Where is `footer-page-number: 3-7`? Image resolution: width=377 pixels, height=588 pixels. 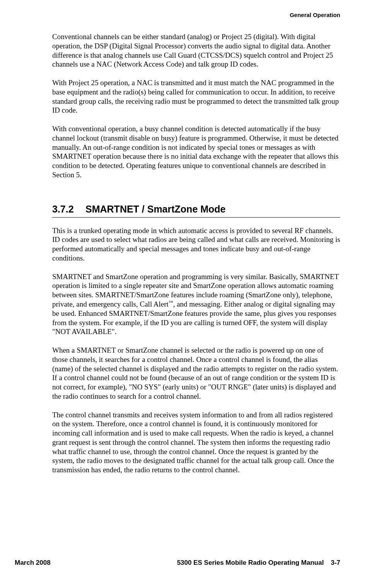 footer-page-number: 3-7 is located at coordinates (336, 563).